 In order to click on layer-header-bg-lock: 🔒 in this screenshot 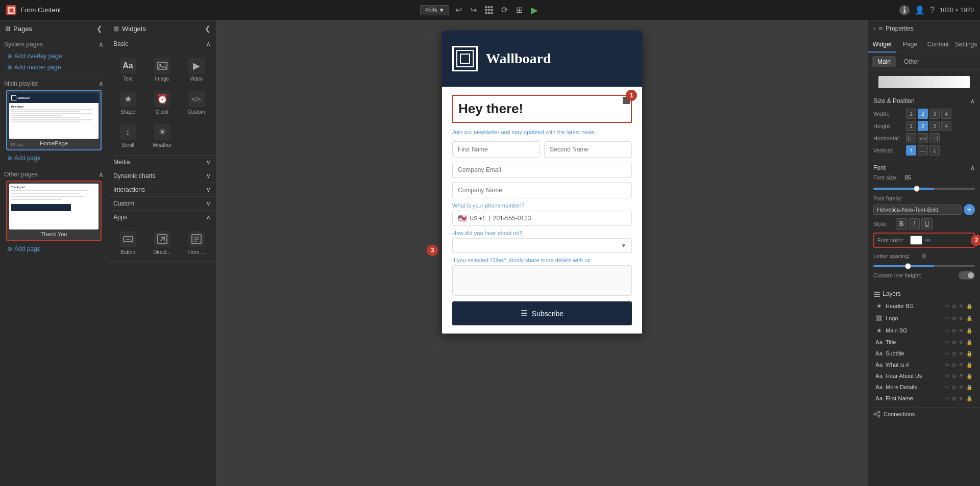, I will do `click(969, 306)`.